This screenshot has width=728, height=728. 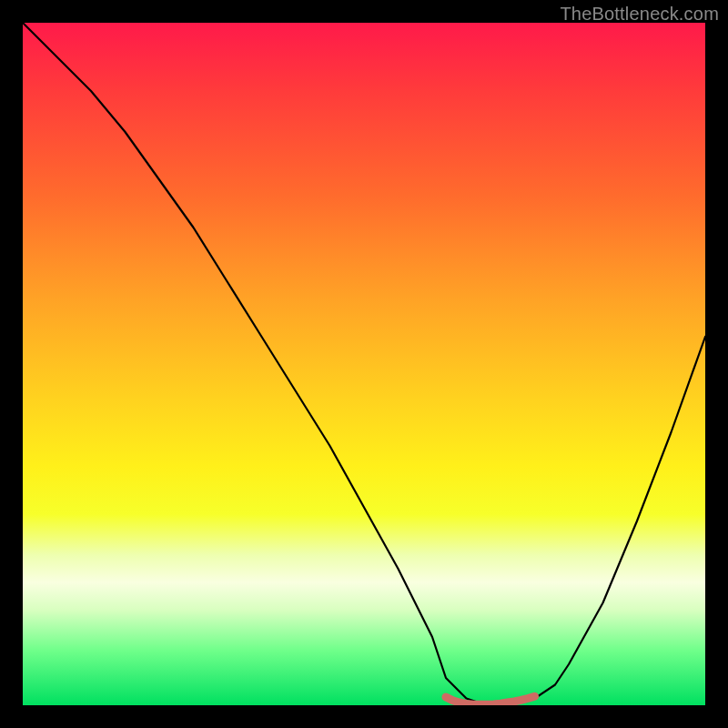 What do you see at coordinates (490, 701) in the screenshot?
I see `sweet-spot-marker` at bounding box center [490, 701].